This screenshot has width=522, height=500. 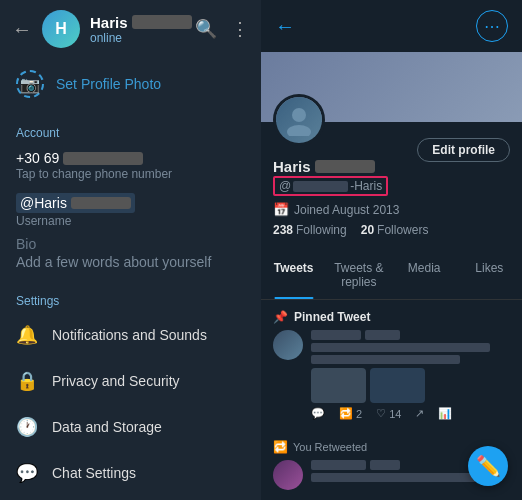 What do you see at coordinates (388, 414) in the screenshot?
I see `like-action: ♡ 14` at bounding box center [388, 414].